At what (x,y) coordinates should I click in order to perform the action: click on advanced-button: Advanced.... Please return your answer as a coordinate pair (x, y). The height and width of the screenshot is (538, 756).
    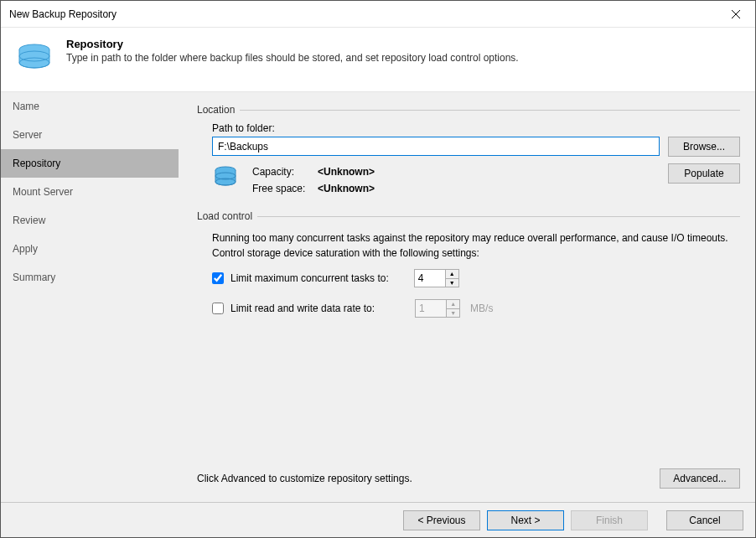
    Looking at the image, I should click on (700, 479).